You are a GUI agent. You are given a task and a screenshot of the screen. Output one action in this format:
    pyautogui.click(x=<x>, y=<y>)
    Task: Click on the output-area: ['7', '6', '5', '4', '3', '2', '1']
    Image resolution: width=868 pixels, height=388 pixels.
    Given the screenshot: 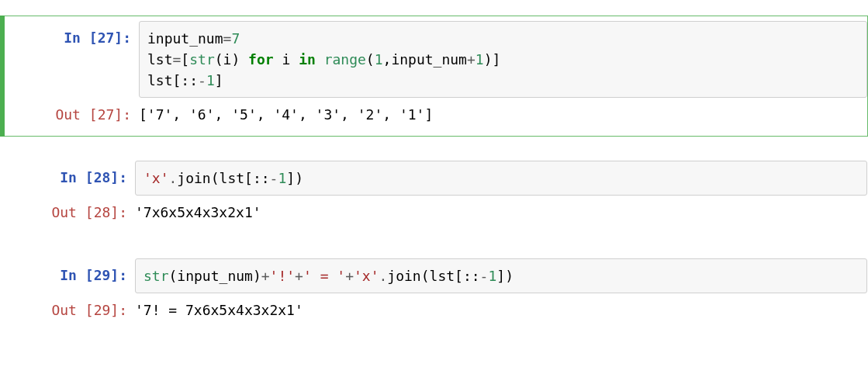 What is the action you would take?
    pyautogui.click(x=503, y=115)
    